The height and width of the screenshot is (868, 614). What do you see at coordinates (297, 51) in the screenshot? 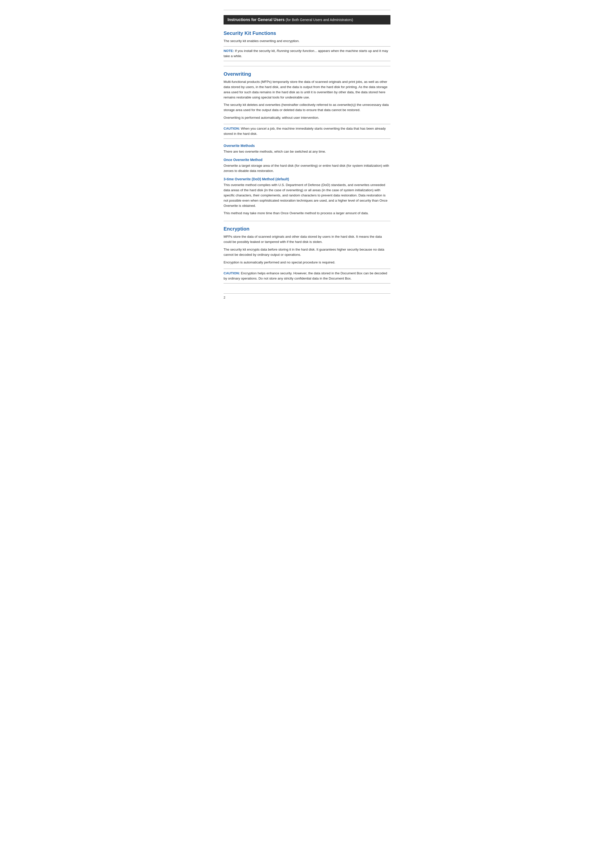
I see `note-italic: Running security function...` at bounding box center [297, 51].